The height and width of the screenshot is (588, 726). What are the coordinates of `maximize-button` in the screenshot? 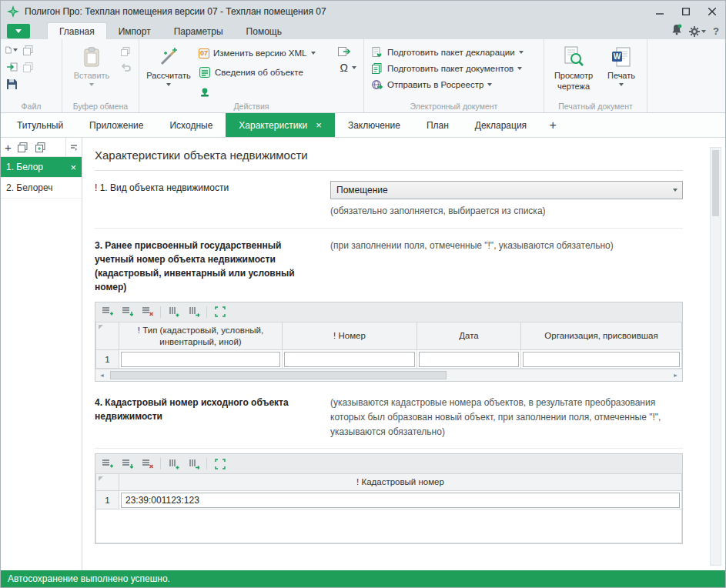 It's located at (686, 12).